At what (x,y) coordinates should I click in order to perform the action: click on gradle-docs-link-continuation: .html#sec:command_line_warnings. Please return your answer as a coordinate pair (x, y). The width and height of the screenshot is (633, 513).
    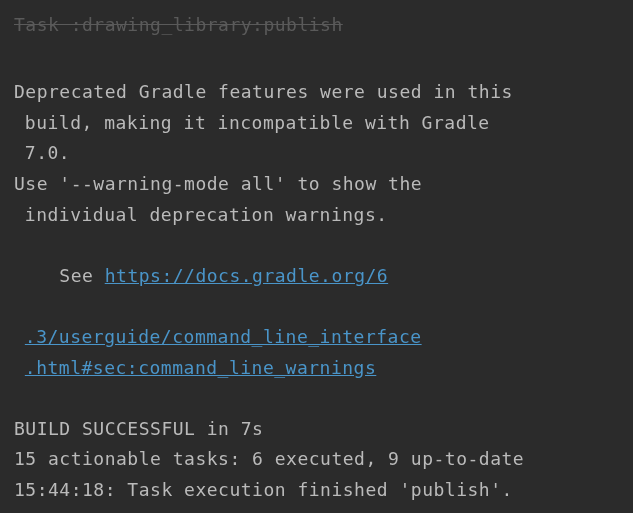
    Looking at the image, I should click on (316, 368).